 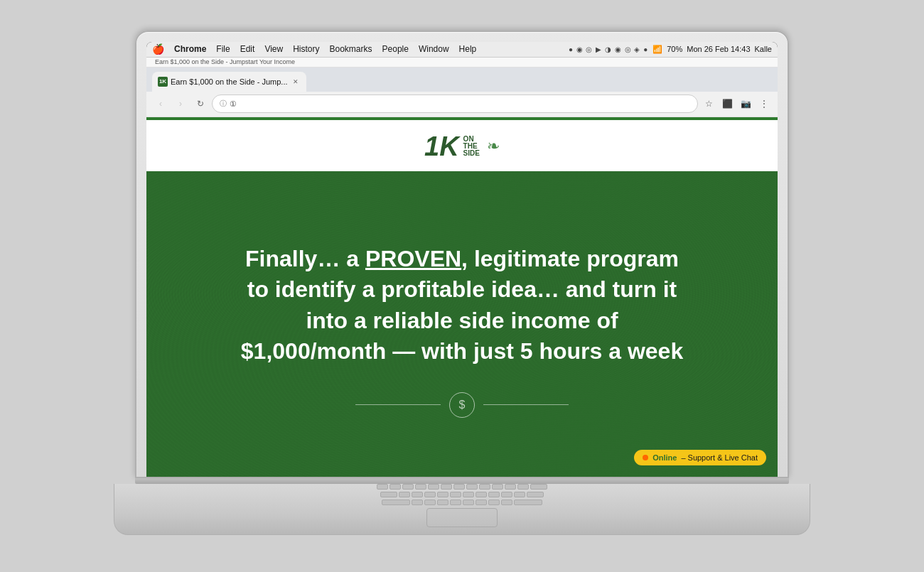 What do you see at coordinates (462, 104) in the screenshot?
I see `browser-toolbar: ‹ › ↻ ⓘ ① ☆ ⬛ 📷 ⋮` at bounding box center [462, 104].